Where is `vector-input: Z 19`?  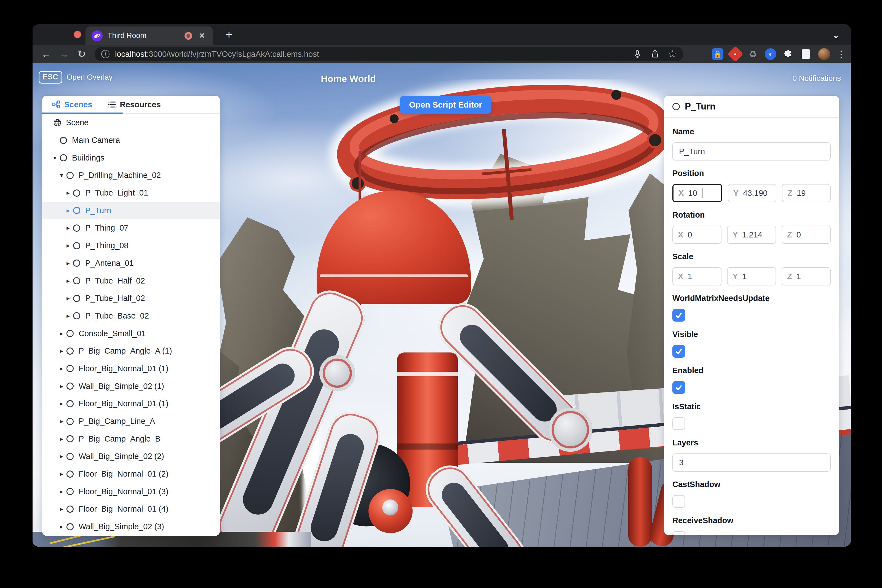 vector-input: Z 19 is located at coordinates (806, 193).